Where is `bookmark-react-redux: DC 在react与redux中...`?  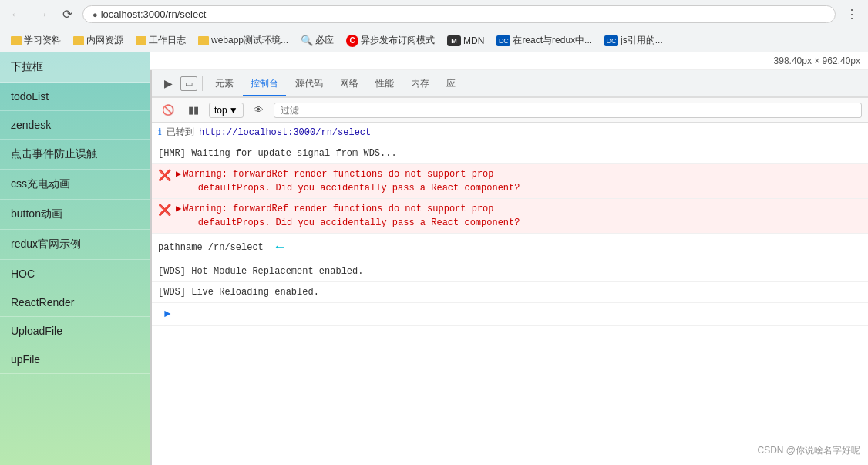 bookmark-react-redux: DC 在react与redux中... is located at coordinates (544, 40).